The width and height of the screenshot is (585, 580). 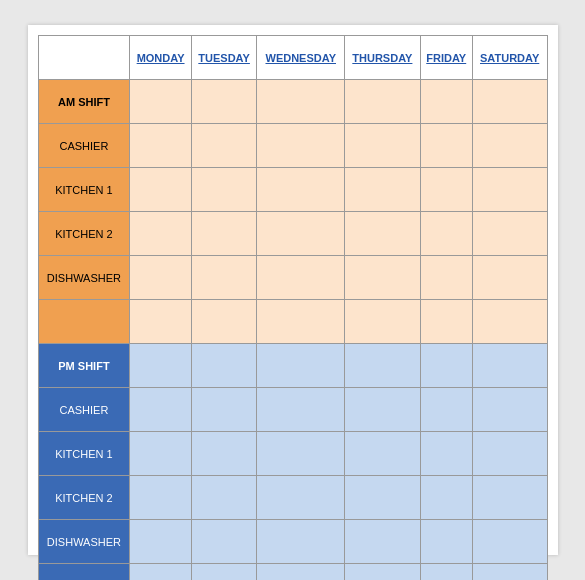 I want to click on pm-dishwasher-thu, so click(x=383, y=542).